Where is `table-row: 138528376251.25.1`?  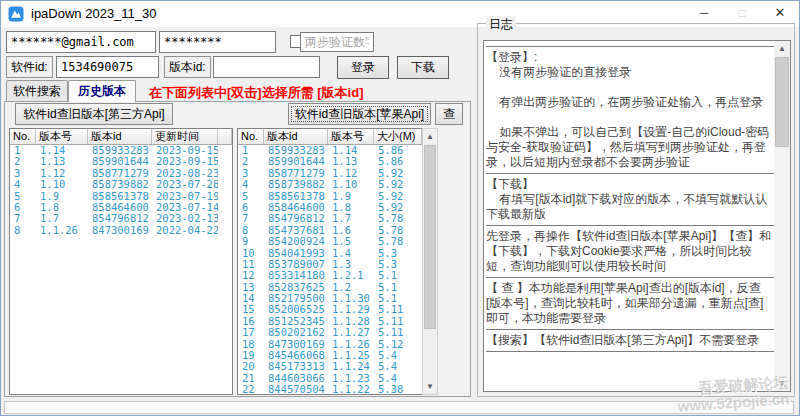 table-row: 138528376251.25.1 is located at coordinates (330, 288).